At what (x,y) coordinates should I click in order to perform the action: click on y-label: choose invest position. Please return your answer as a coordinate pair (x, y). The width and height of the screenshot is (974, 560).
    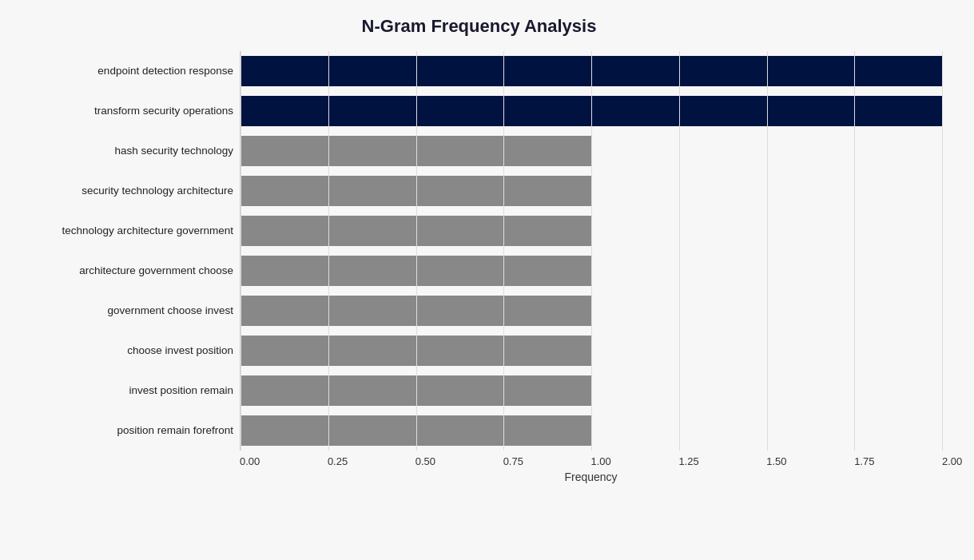
    Looking at the image, I should click on (125, 351).